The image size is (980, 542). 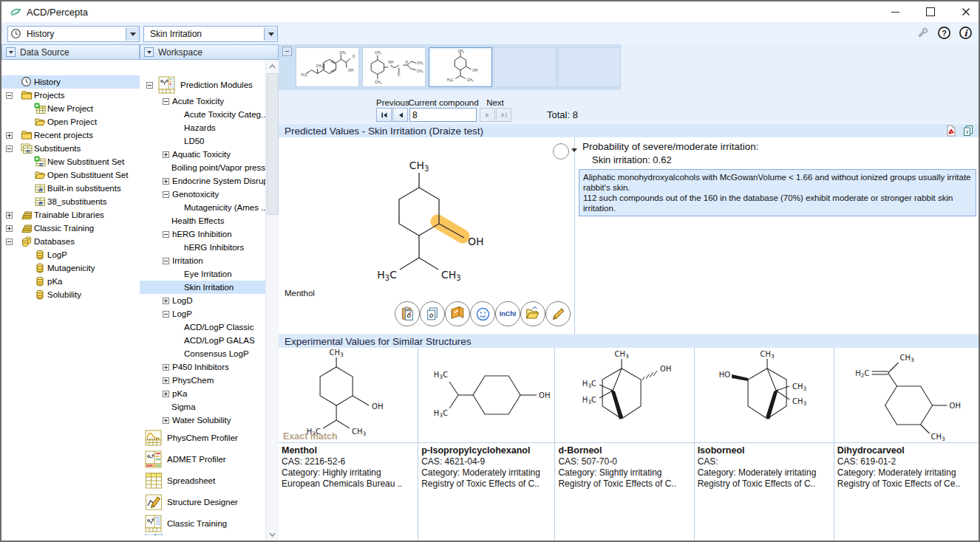 What do you see at coordinates (203, 128) in the screenshot?
I see `ws-tree-item-hazards: Hazards` at bounding box center [203, 128].